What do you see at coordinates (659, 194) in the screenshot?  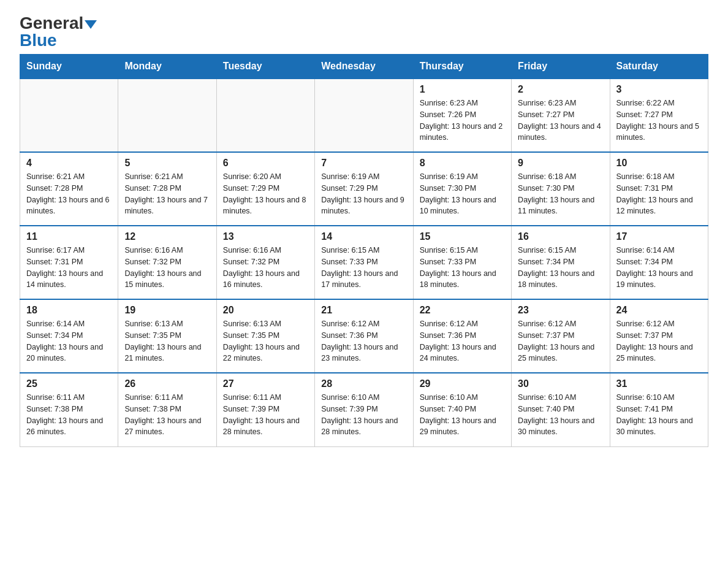 I see `day-info: Sunrise: 6:18 AM Sunset: 7:31 PM Dayligh…` at bounding box center [659, 194].